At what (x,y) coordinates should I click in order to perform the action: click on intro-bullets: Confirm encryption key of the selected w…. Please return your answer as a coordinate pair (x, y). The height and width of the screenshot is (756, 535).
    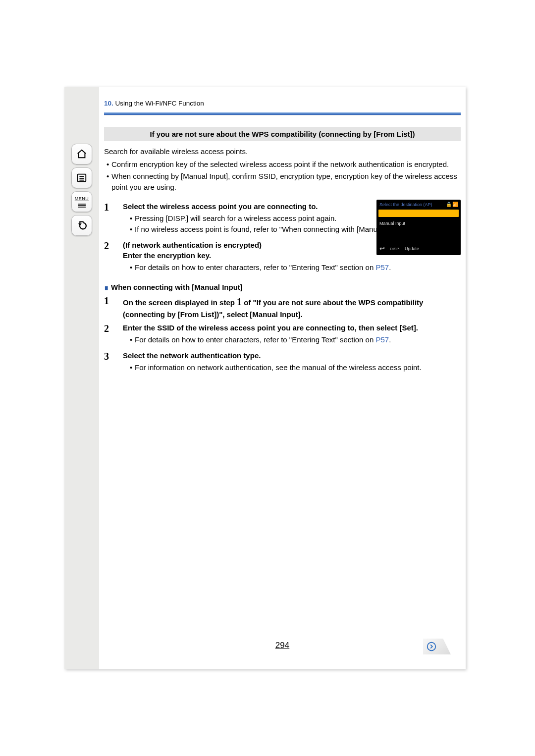
    Looking at the image, I should click on (282, 175).